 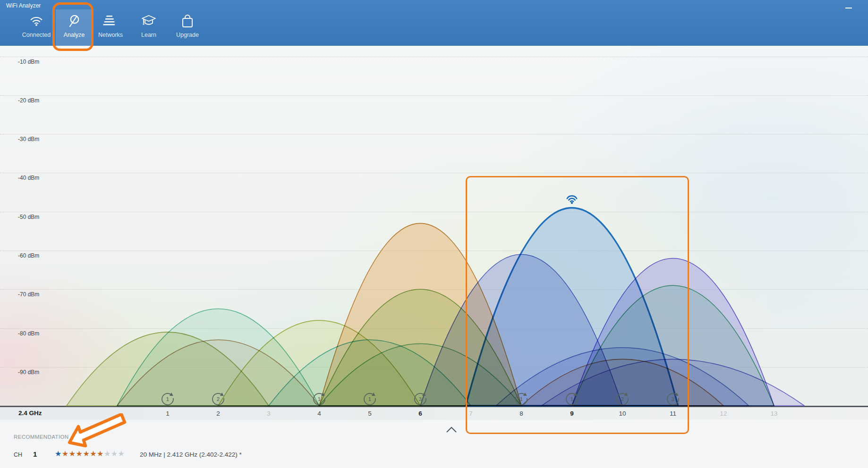 I want to click on minimize-button, so click(x=849, y=8).